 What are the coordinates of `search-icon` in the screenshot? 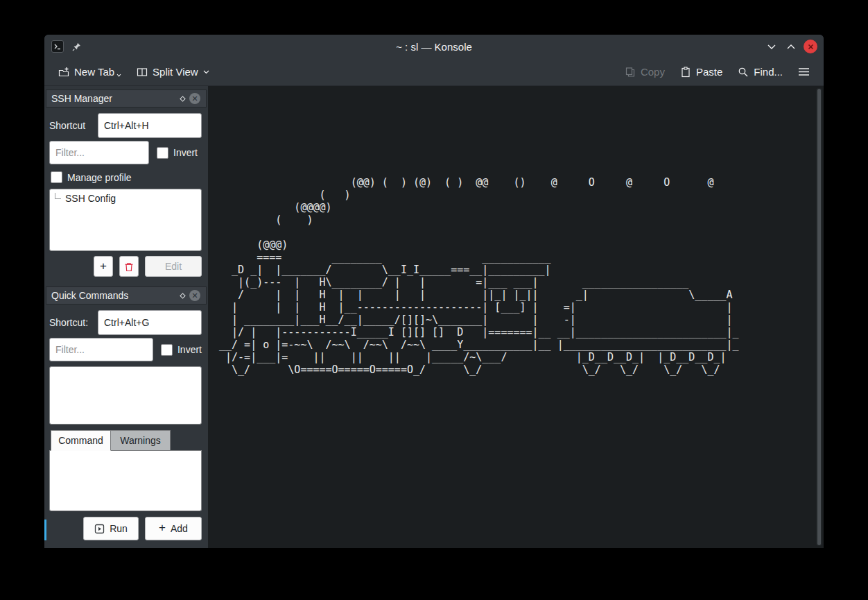 It's located at (743, 72).